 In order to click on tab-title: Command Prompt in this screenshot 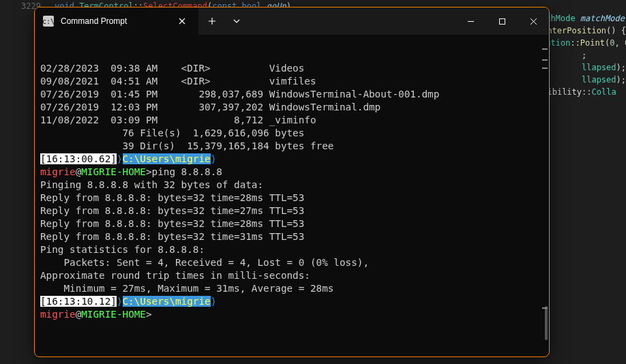, I will do `click(113, 21)`.